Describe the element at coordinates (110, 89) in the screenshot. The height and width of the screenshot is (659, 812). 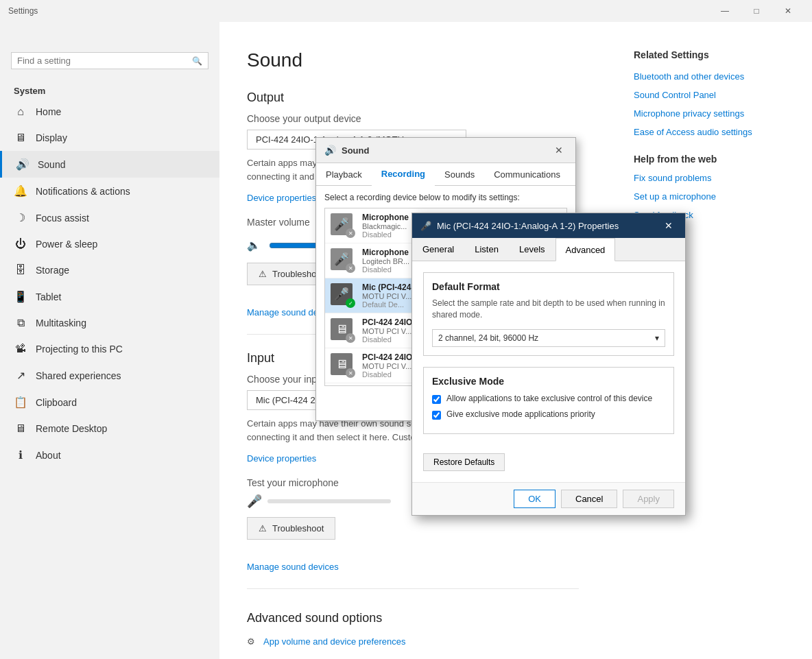
I see `sidebar-section-label: System` at that location.